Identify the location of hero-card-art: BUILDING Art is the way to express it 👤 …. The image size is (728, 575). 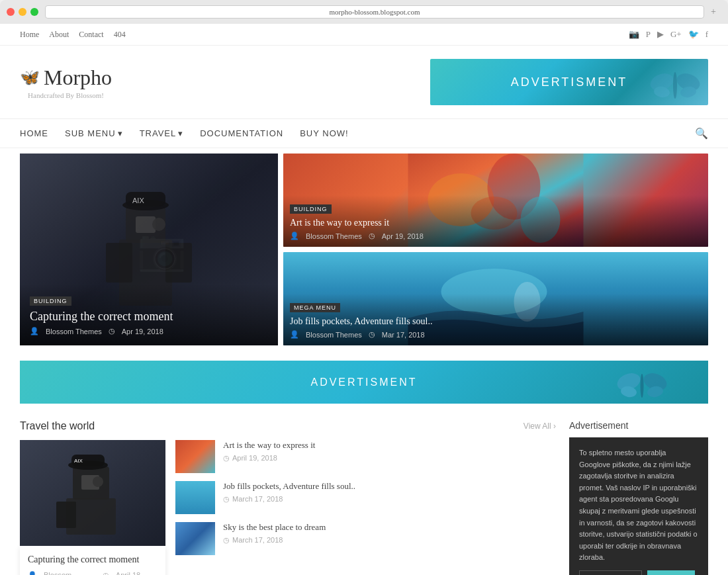
(496, 200).